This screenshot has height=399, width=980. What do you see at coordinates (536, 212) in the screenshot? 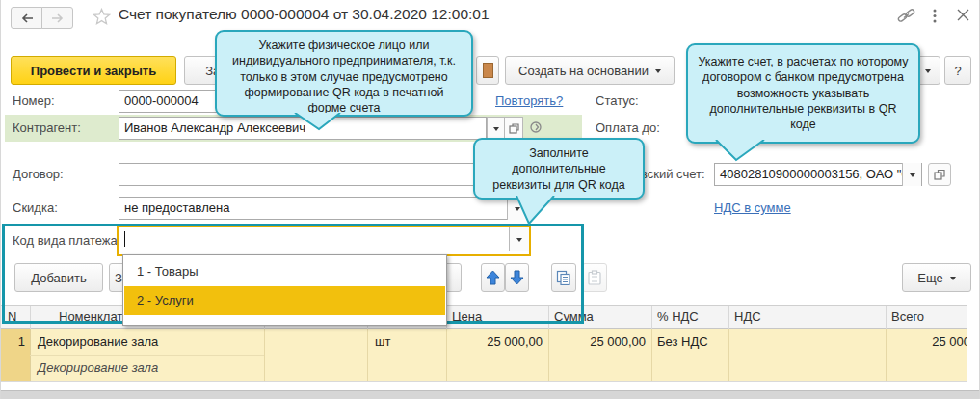
I see `payment-code-tooltip-tail` at bounding box center [536, 212].